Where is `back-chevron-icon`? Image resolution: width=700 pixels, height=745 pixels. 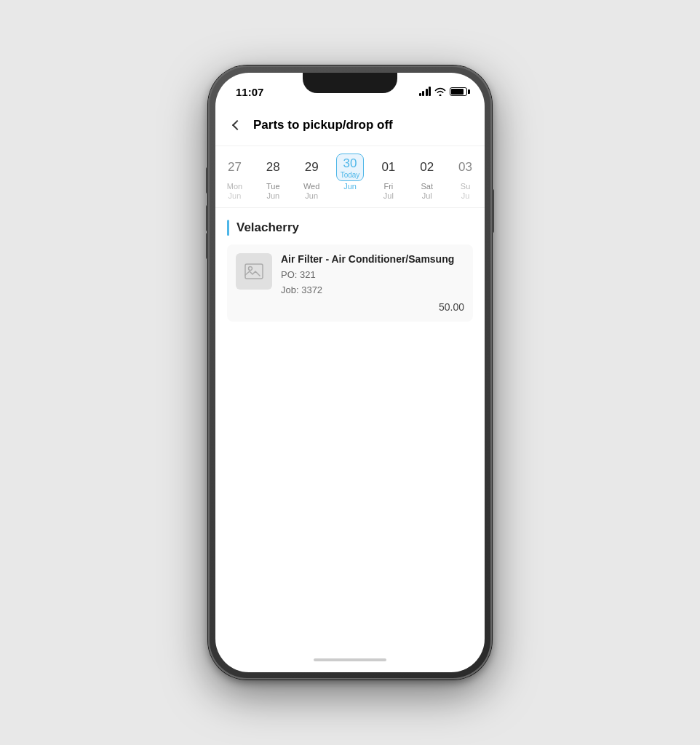
back-chevron-icon is located at coordinates (237, 125).